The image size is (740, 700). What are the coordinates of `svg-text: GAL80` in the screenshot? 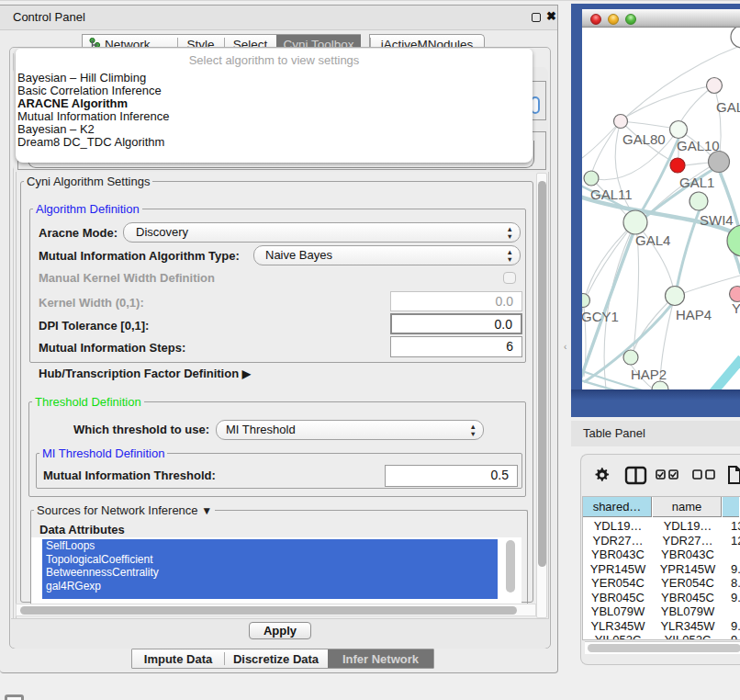 It's located at (645, 140).